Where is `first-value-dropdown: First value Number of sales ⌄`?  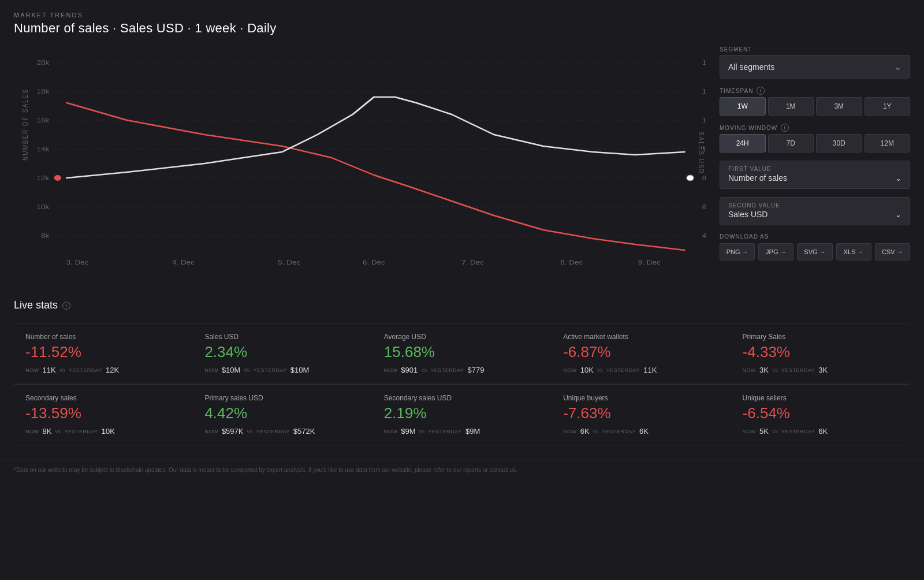
first-value-dropdown: First value Number of sales ⌄ is located at coordinates (815, 174).